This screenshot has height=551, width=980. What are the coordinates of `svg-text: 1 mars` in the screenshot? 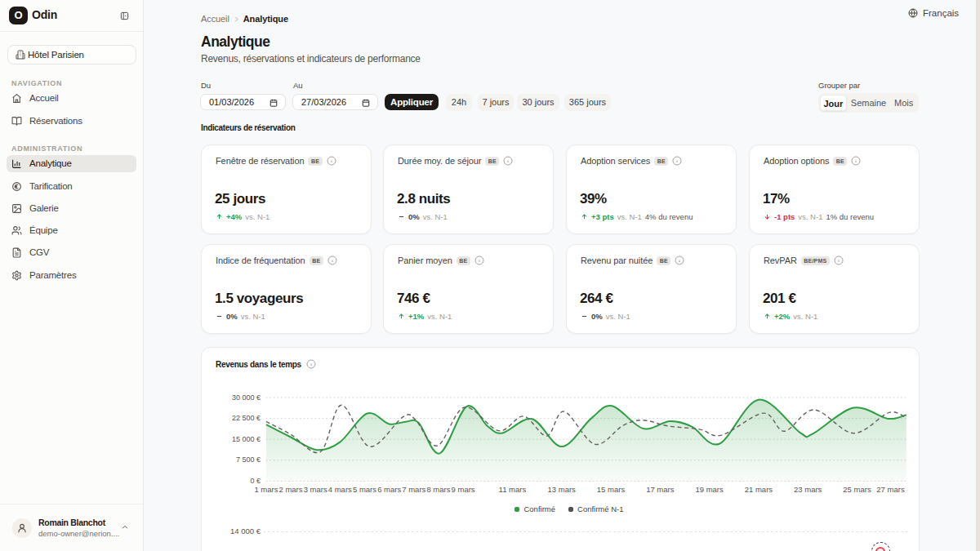 It's located at (266, 490).